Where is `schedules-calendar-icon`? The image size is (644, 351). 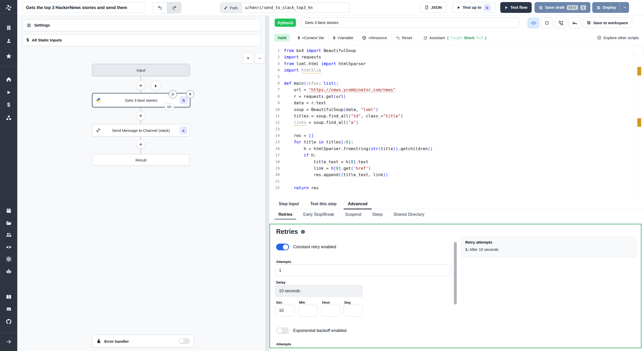 schedules-calendar-icon is located at coordinates (9, 211).